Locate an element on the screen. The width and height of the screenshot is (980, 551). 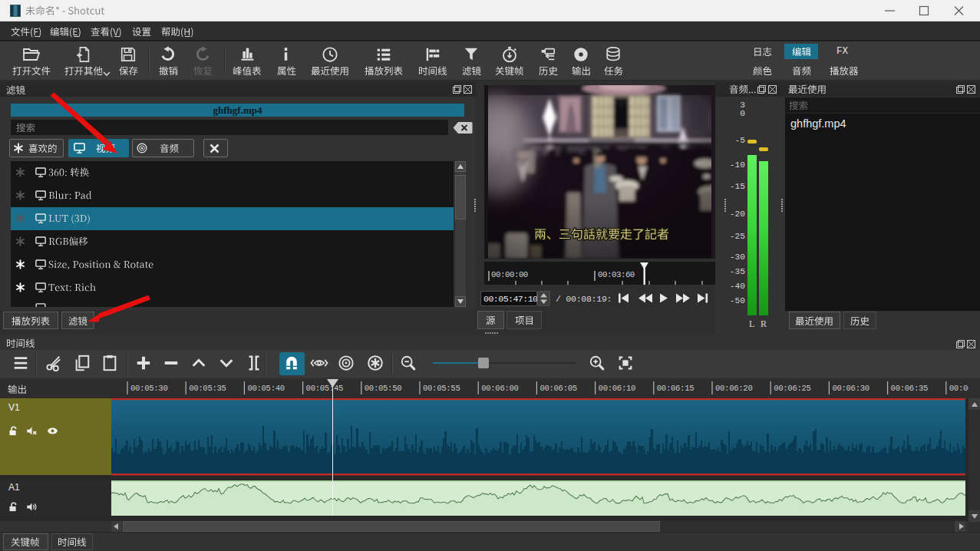
svg-text: 00:05:50 is located at coordinates (383, 388).